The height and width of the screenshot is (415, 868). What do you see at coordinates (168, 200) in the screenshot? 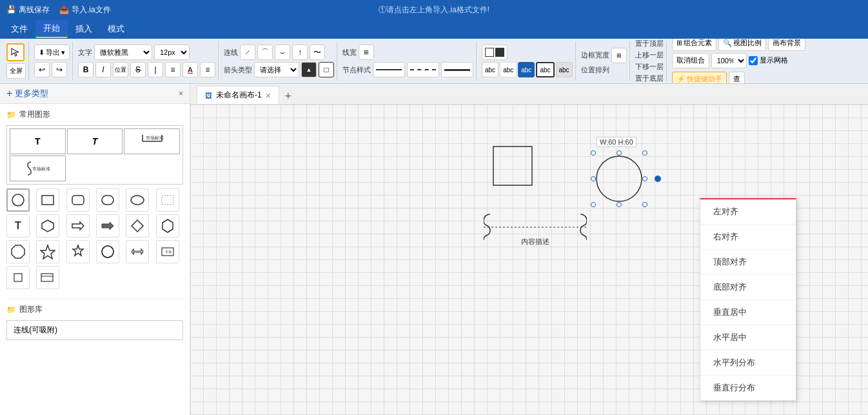
I see `shape-empty` at bounding box center [168, 200].